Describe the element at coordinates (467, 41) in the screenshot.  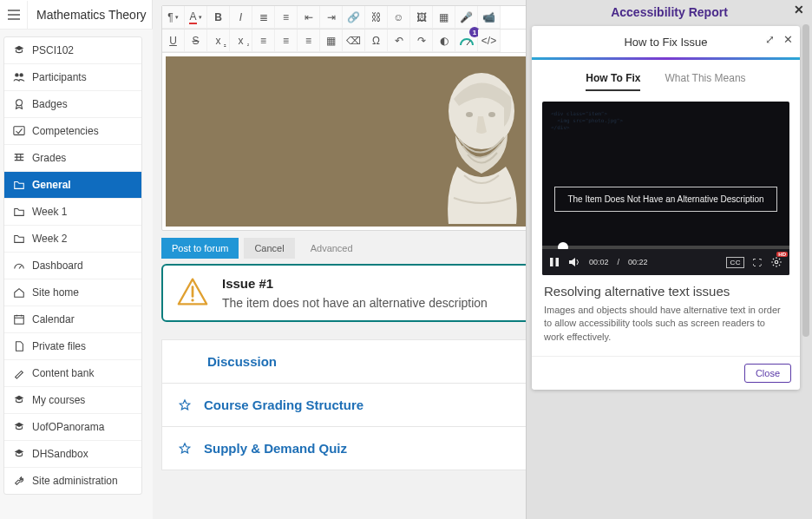
I see `accessibility-gauge-button: 1` at that location.